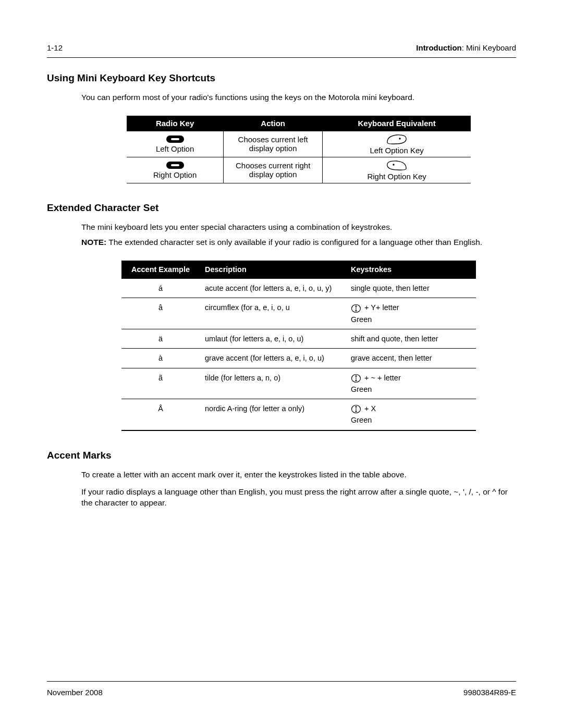  I want to click on accentmarks-p2: If your radio displays a language other …, so click(299, 498).